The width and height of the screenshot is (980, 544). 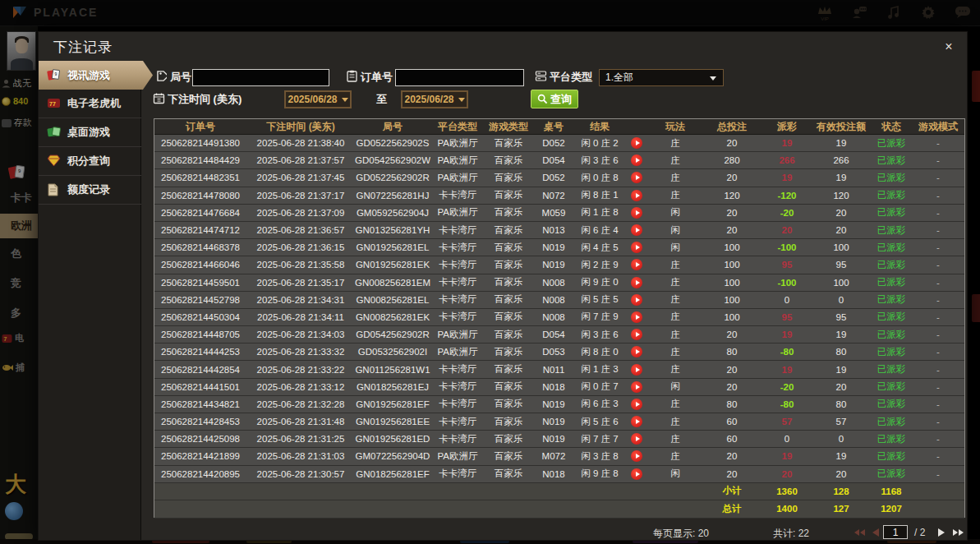 What do you see at coordinates (661, 77) in the screenshot?
I see `platform-select: 1.全部` at bounding box center [661, 77].